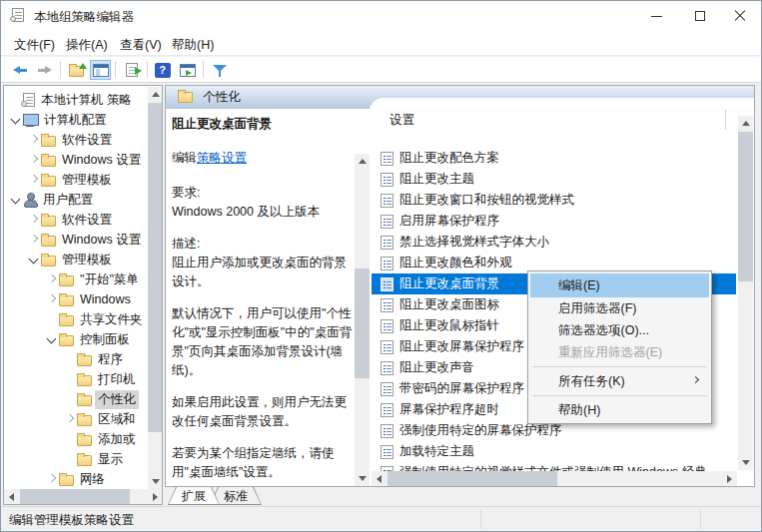 This screenshot has width=762, height=532. What do you see at coordinates (553, 451) in the screenshot?
I see `setting-row: 加载特定主题` at bounding box center [553, 451].